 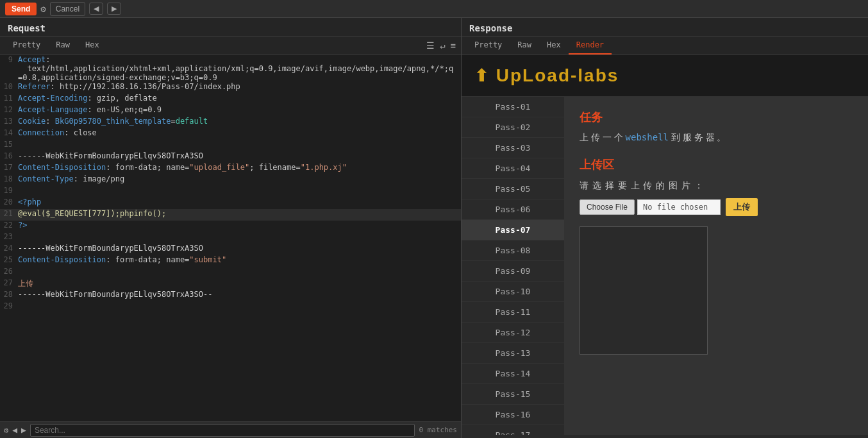 What do you see at coordinates (231, 203) in the screenshot?
I see `code-line: 20 <?php` at bounding box center [231, 203].